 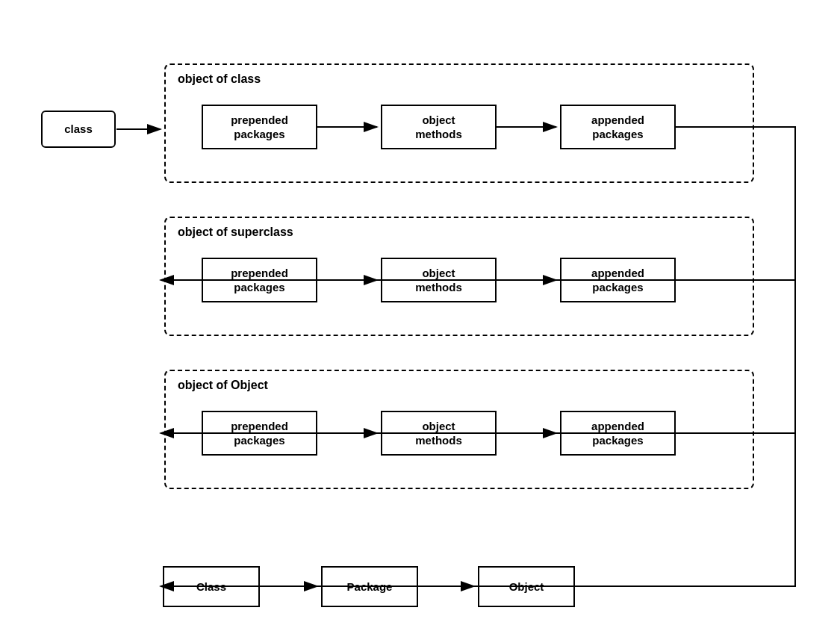 What do you see at coordinates (223, 385) in the screenshot?
I see `container-row3-label: object of Object` at bounding box center [223, 385].